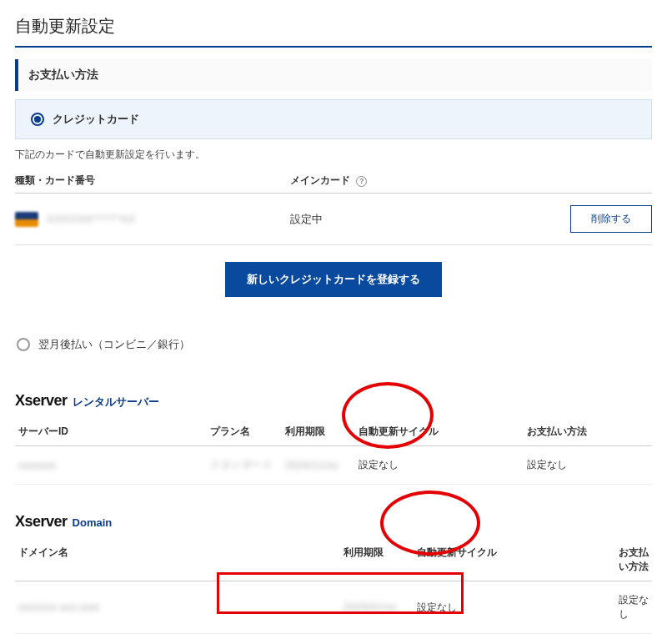  I want to click on domain-table-row: xxxxxxx-xxx.com 2025/01/xx 設定なし 設定なし, so click(334, 607).